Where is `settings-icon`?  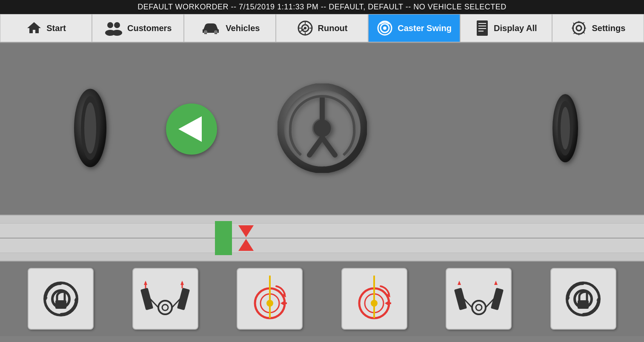
settings-icon is located at coordinates (579, 28).